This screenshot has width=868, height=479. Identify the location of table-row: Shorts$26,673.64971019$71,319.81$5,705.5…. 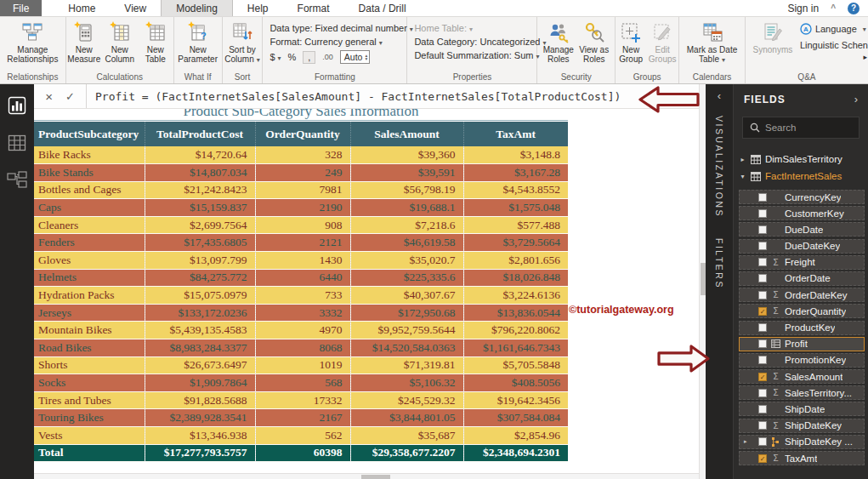
(301, 366).